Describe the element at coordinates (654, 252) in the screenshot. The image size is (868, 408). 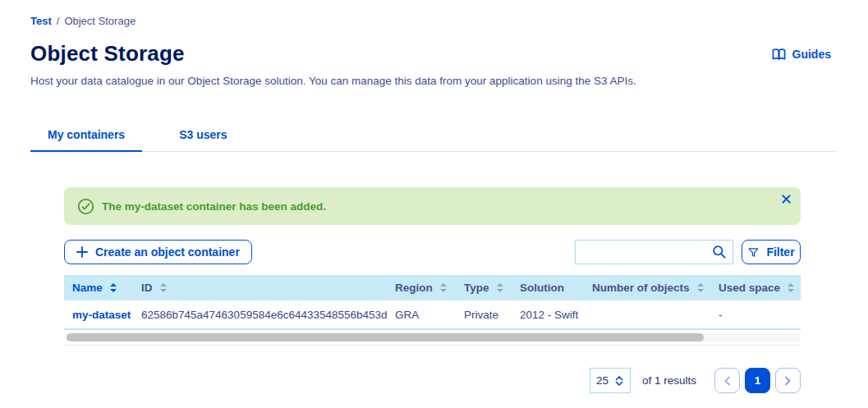
I see `search-input` at that location.